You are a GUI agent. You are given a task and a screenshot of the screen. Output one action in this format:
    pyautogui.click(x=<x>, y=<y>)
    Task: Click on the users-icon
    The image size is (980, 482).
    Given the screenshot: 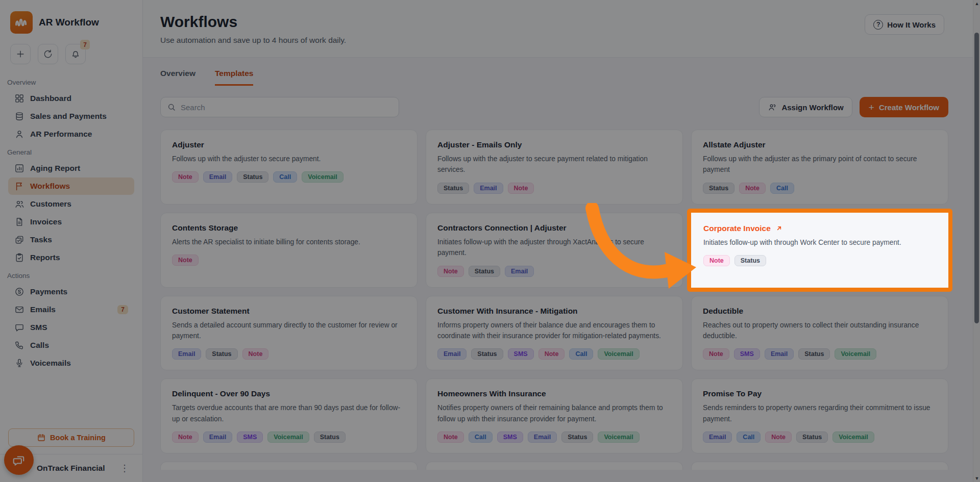 What is the action you would take?
    pyautogui.click(x=19, y=204)
    